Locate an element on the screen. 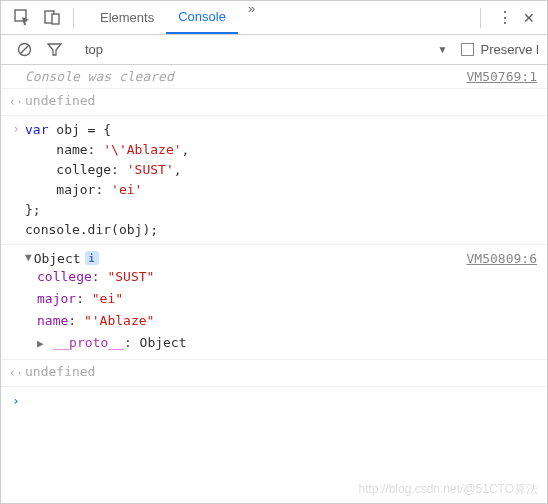 Image resolution: width=548 pixels, height=504 pixels. source-link: VM50809:6 is located at coordinates (507, 258).